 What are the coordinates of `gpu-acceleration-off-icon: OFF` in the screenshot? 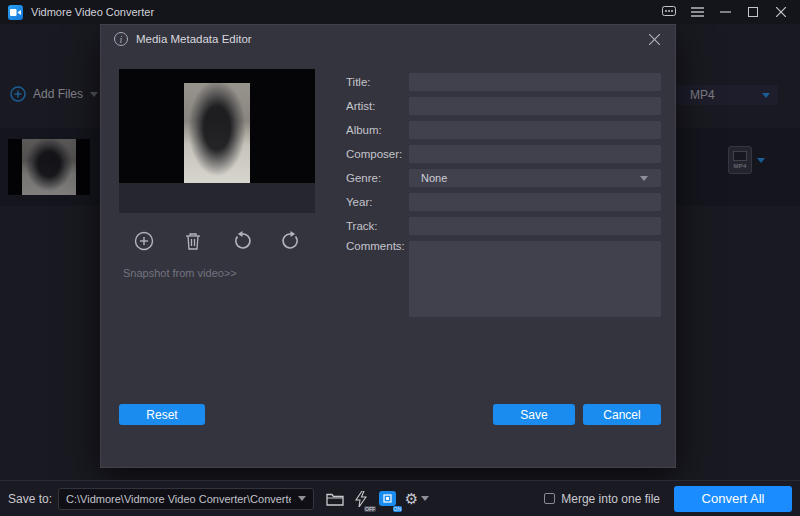 It's located at (361, 499).